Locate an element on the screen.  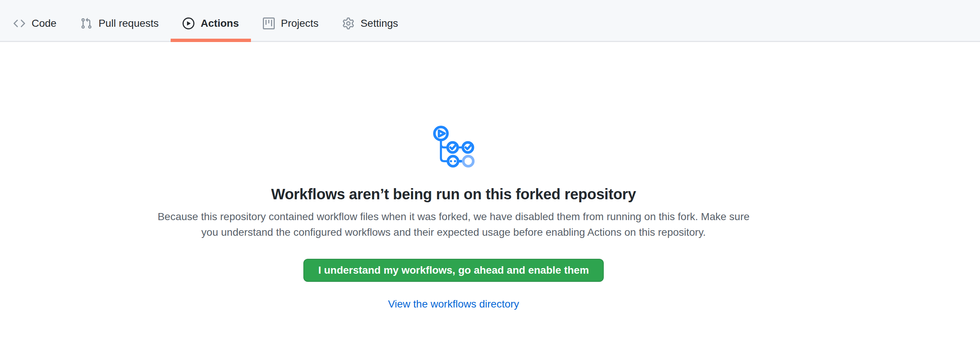
project-icon is located at coordinates (269, 24).